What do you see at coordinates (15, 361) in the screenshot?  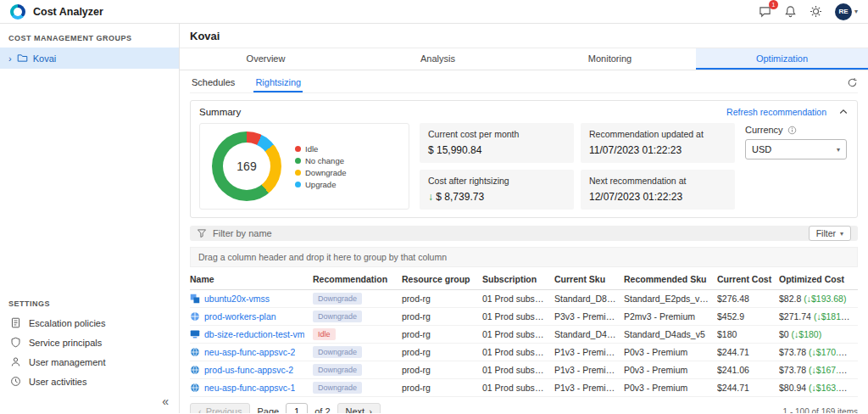 I see `user-icon` at bounding box center [15, 361].